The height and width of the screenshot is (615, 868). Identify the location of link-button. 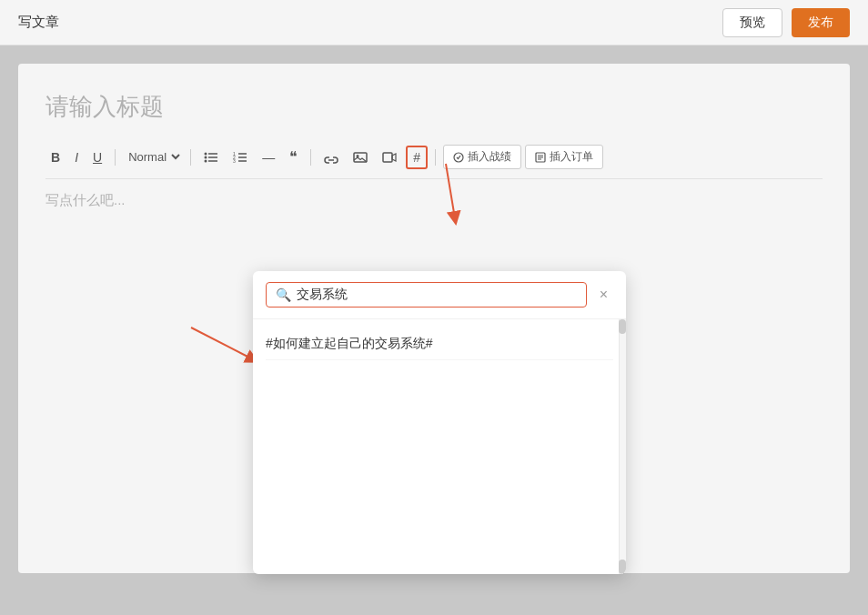
(331, 157).